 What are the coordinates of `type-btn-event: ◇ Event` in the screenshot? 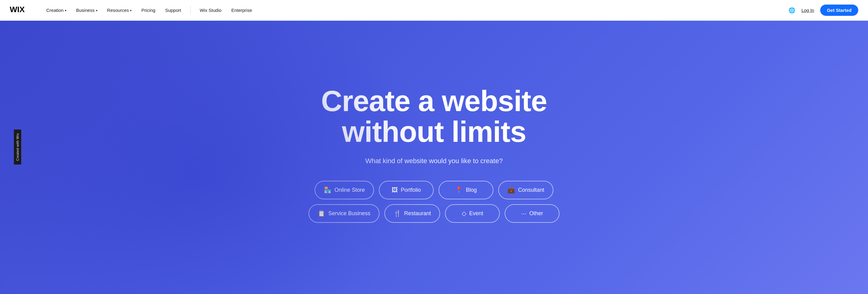 It's located at (472, 214).